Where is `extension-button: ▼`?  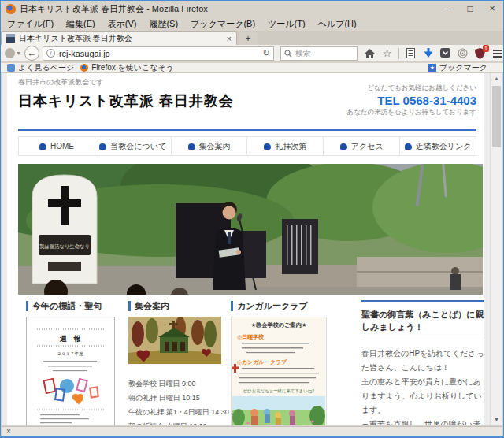 extension-button: ▼ is located at coordinates (13, 54).